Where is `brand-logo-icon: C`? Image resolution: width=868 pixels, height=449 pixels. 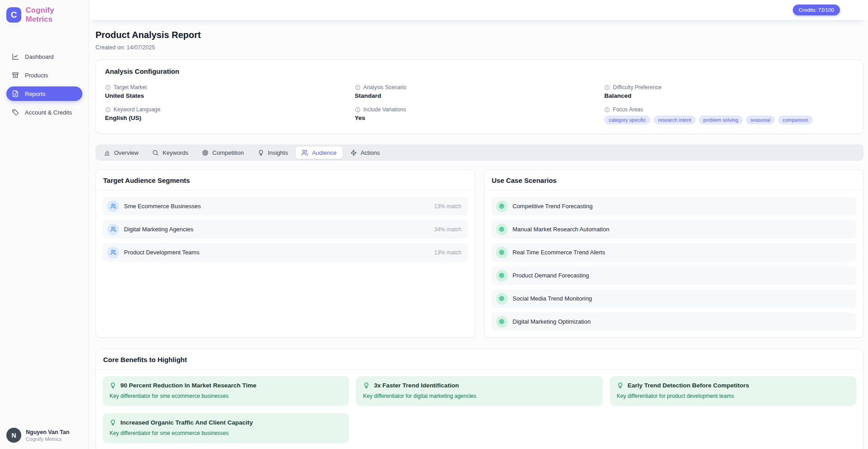 brand-logo-icon: C is located at coordinates (14, 15).